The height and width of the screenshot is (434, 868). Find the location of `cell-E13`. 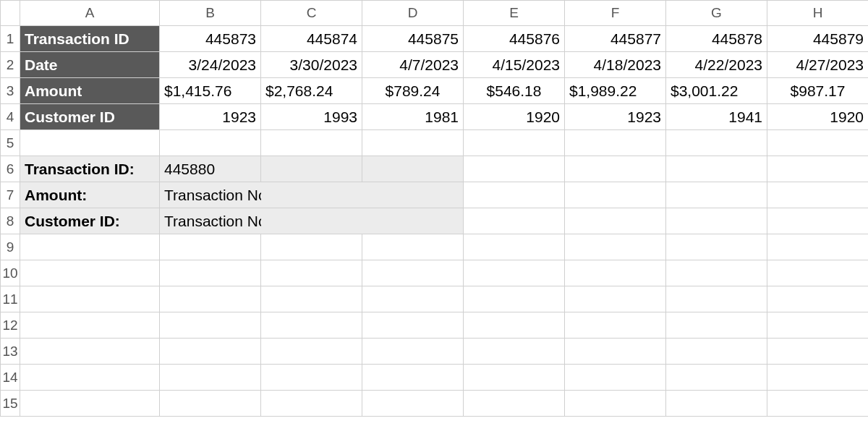

cell-E13 is located at coordinates (514, 352).